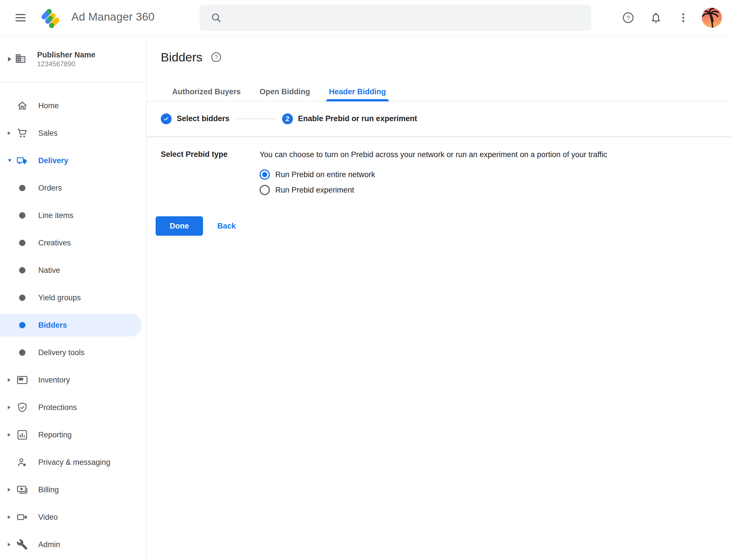 The width and height of the screenshot is (731, 560). What do you see at coordinates (50, 18) in the screenshot?
I see `ad-manager-logo-icon` at bounding box center [50, 18].